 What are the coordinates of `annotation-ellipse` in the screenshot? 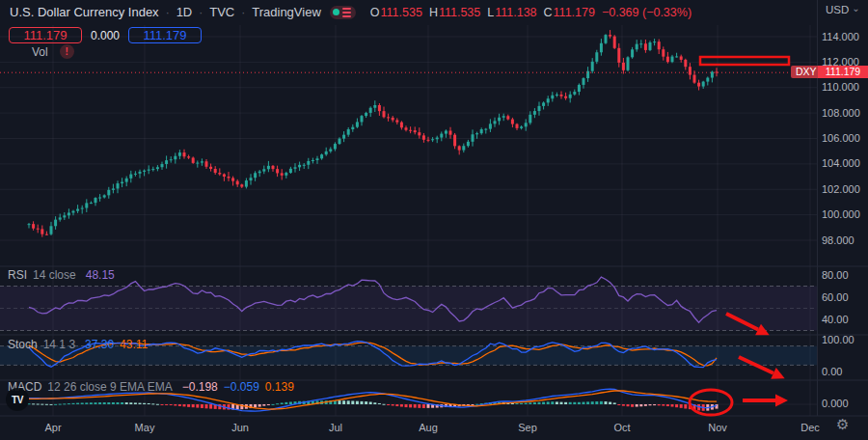 It's located at (711, 402).